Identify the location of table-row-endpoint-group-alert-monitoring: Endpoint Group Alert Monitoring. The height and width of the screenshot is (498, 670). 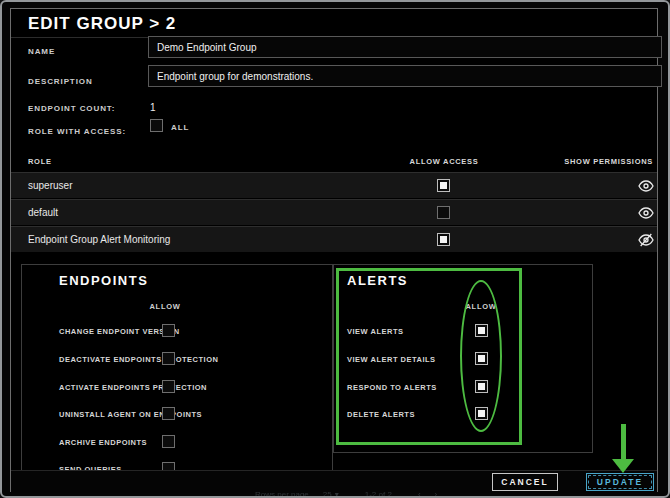
(334, 239).